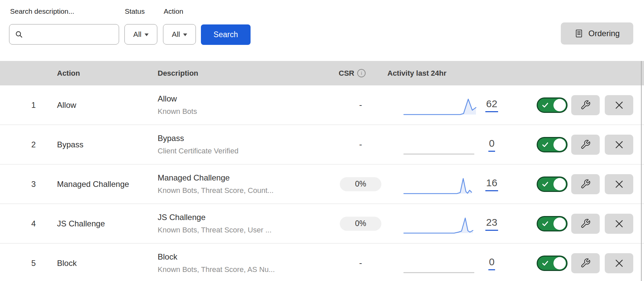 This screenshot has width=644, height=281. I want to click on rule-description-title: Block, so click(245, 257).